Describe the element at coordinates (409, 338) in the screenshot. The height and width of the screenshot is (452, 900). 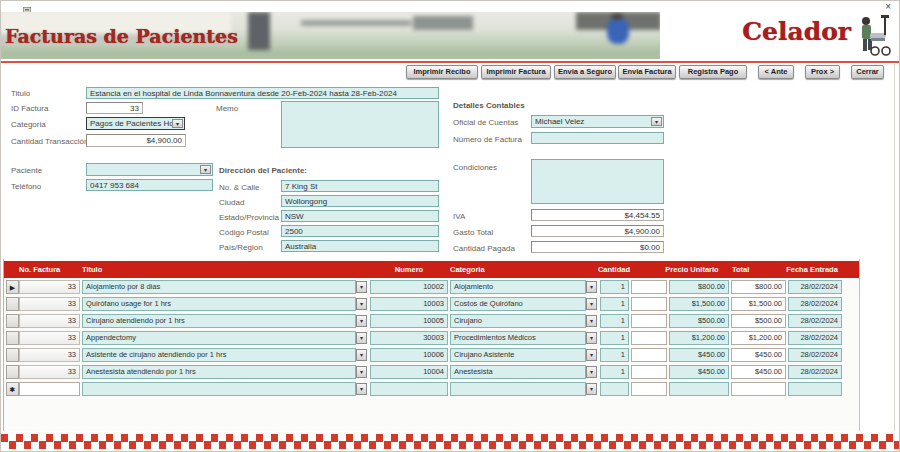
I see `cell-numero: 30003` at that location.